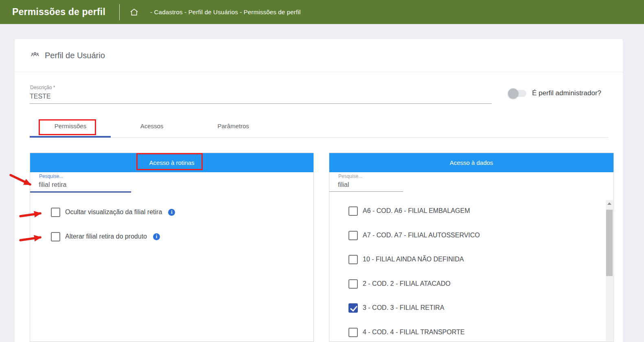  I want to click on data-search-input, so click(376, 186).